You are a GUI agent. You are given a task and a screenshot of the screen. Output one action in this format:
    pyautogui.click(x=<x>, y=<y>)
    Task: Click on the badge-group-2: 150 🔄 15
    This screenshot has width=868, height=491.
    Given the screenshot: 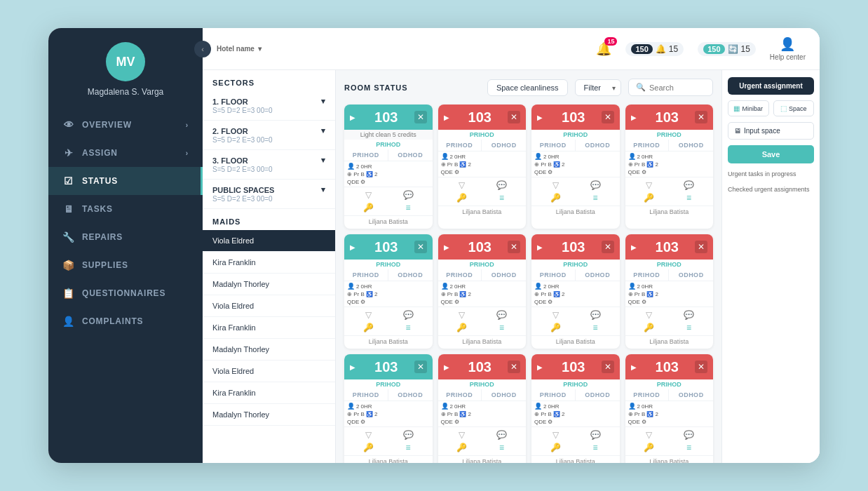 What is the action you would take?
    pyautogui.click(x=726, y=49)
    